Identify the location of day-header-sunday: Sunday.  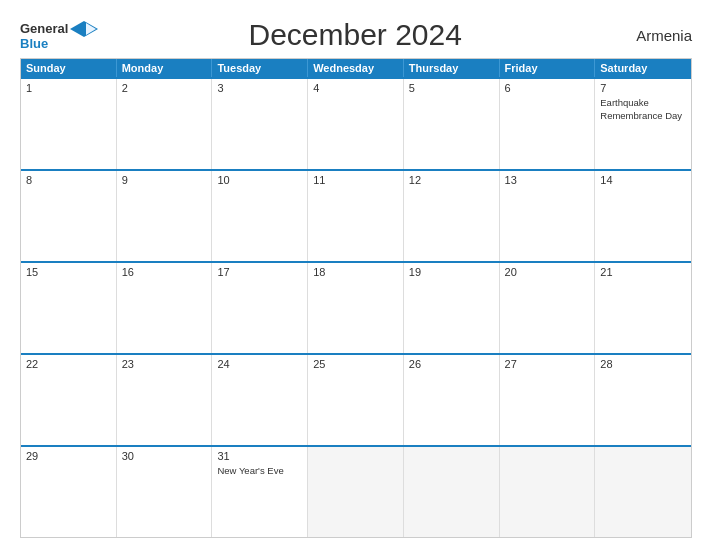
(69, 68).